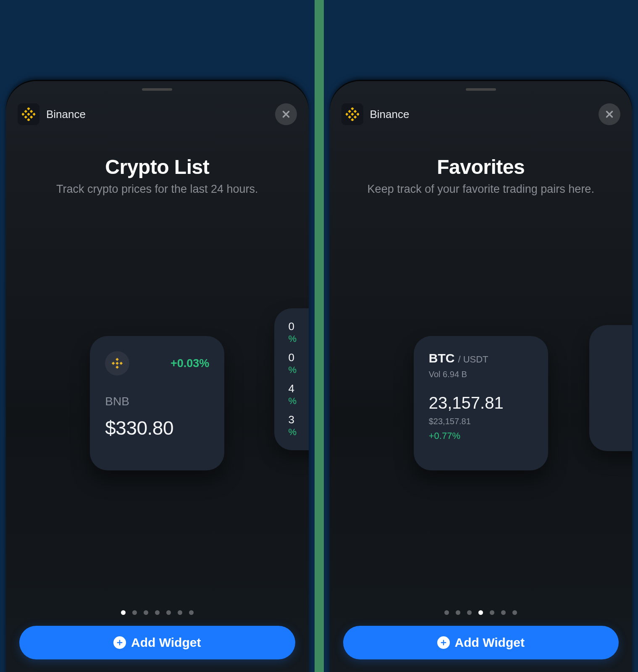  I want to click on pair-change: +0.77%, so click(481, 436).